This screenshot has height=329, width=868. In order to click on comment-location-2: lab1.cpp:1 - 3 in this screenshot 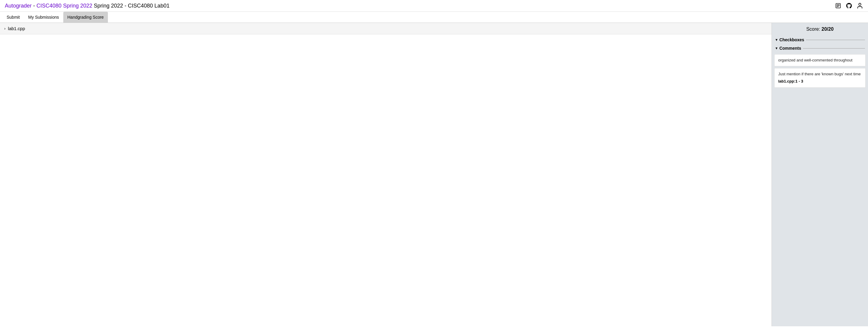, I will do `click(820, 81)`.